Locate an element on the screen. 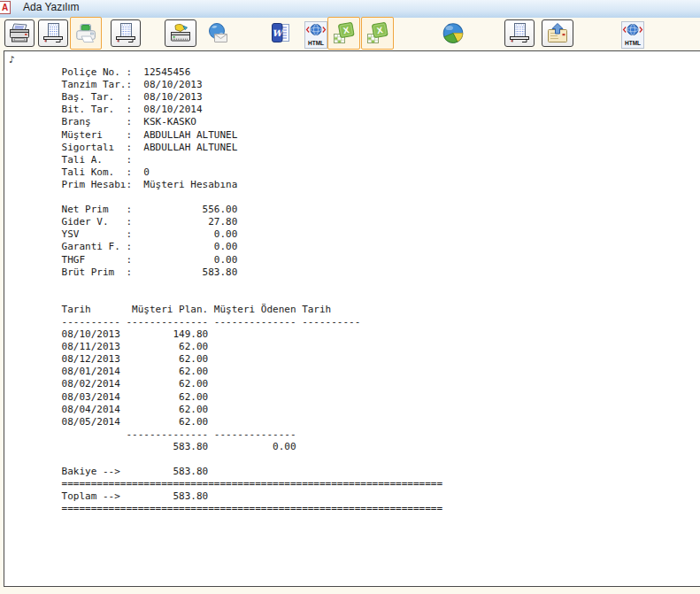 This screenshot has height=594, width=700. send-mail-button is located at coordinates (558, 34).